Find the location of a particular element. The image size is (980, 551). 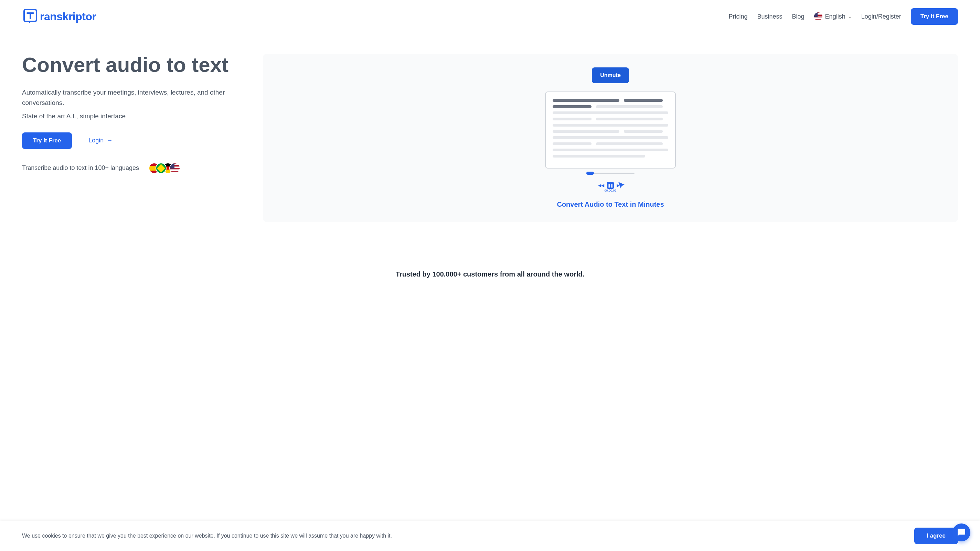

unmute-button: Unmute is located at coordinates (610, 75).